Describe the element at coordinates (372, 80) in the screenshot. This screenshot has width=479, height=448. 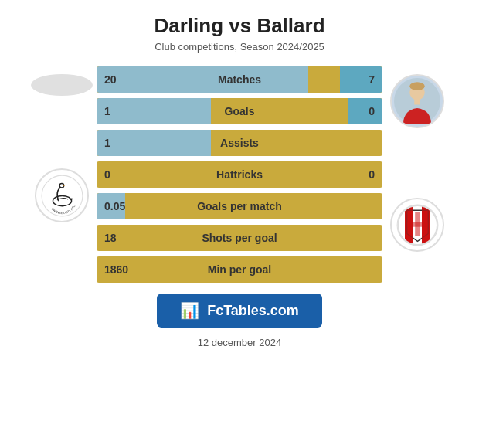
I see `bar-value-right: 7` at that location.